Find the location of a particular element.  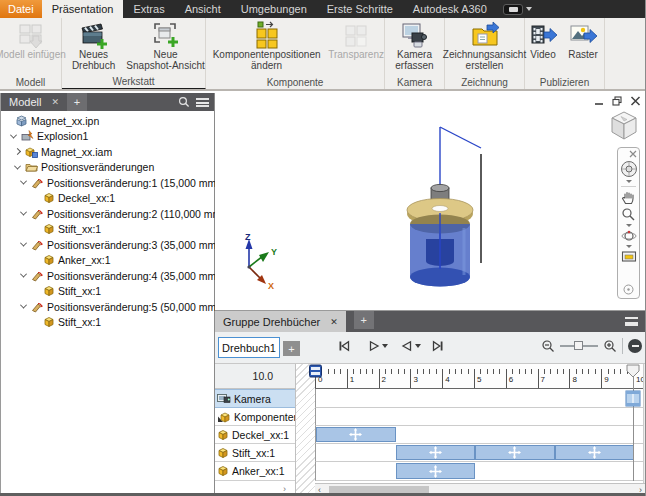

add-tab-button: + is located at coordinates (77, 102).